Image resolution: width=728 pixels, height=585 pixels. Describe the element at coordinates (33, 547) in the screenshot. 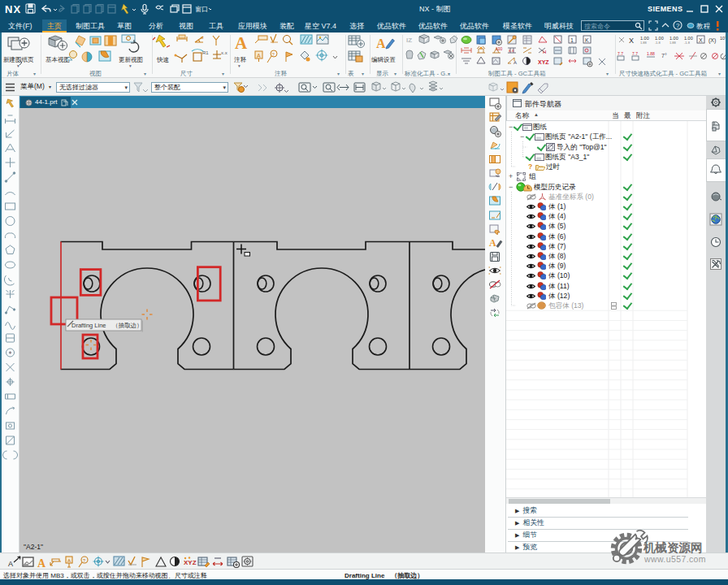

I see `svg-text: "A2-1"` at that location.